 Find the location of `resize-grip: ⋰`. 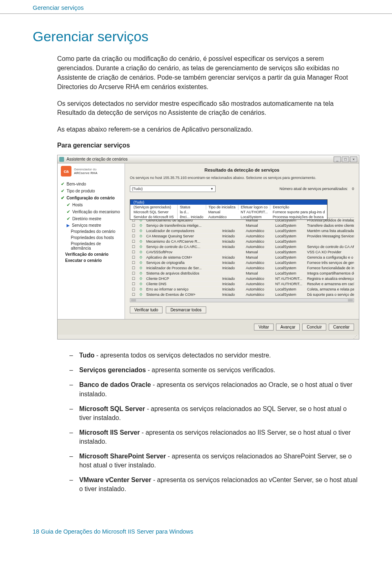

resize-grip: ⋰ is located at coordinates (208, 337).